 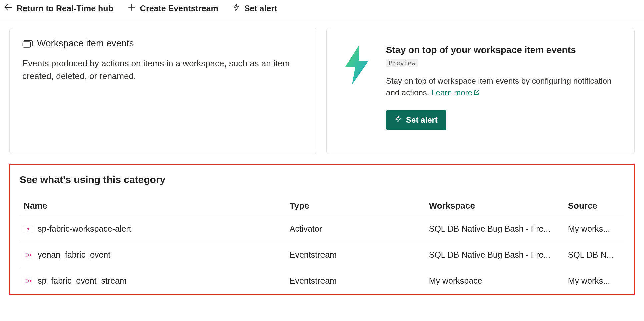 What do you see at coordinates (477, 93) in the screenshot?
I see `external-link-icon` at bounding box center [477, 93].